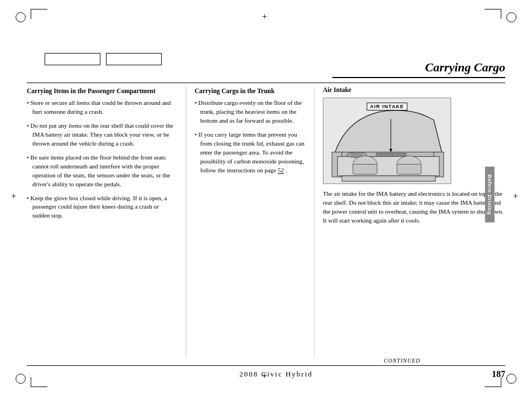 This screenshot has width=532, height=396. Describe the element at coordinates (266, 18) in the screenshot. I see `cross-top` at that location.